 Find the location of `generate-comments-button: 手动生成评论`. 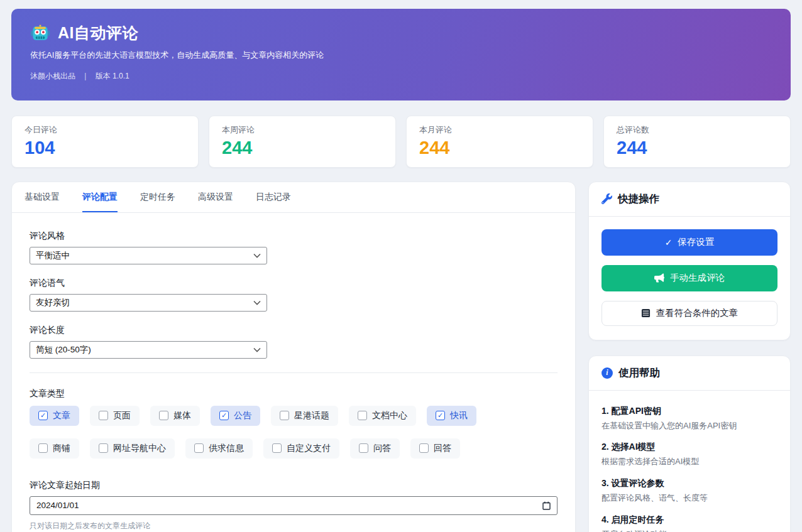

generate-comments-button: 手动生成评论 is located at coordinates (689, 278).